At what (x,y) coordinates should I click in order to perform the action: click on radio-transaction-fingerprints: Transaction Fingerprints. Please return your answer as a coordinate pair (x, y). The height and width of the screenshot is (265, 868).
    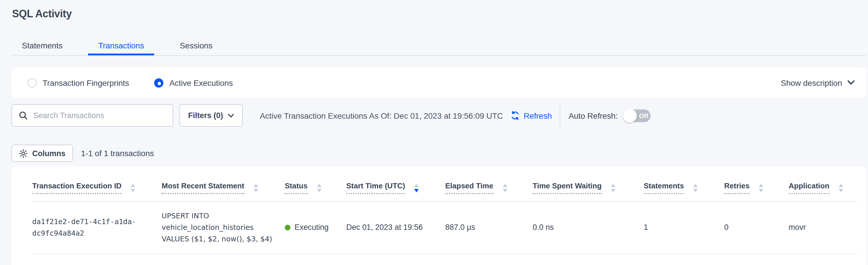
    Looking at the image, I should click on (78, 83).